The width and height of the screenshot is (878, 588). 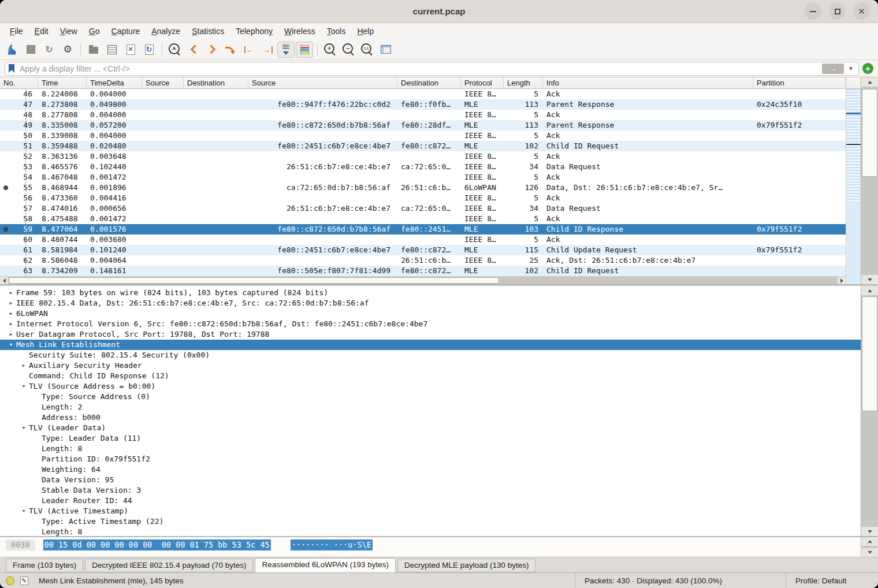 I want to click on go-forward-button, so click(x=212, y=50).